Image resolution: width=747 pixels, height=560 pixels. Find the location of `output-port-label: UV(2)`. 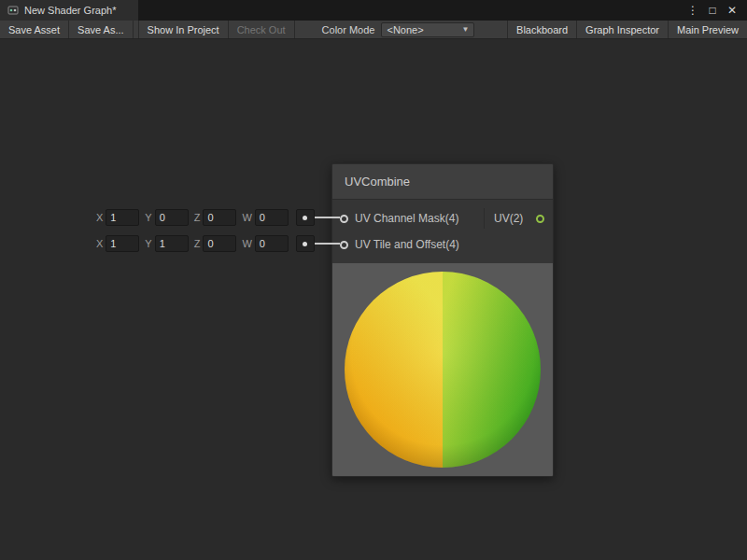

output-port-label: UV(2) is located at coordinates (508, 218).